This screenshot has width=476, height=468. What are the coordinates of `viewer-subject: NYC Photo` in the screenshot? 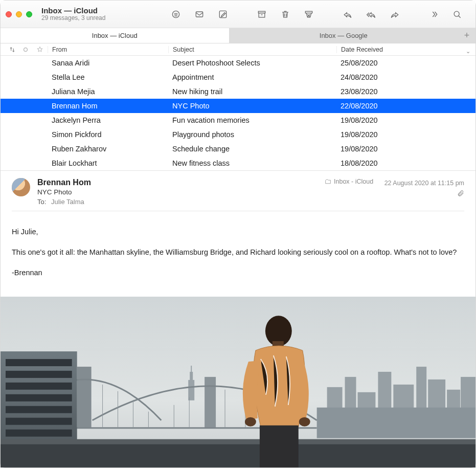 It's located at (64, 192).